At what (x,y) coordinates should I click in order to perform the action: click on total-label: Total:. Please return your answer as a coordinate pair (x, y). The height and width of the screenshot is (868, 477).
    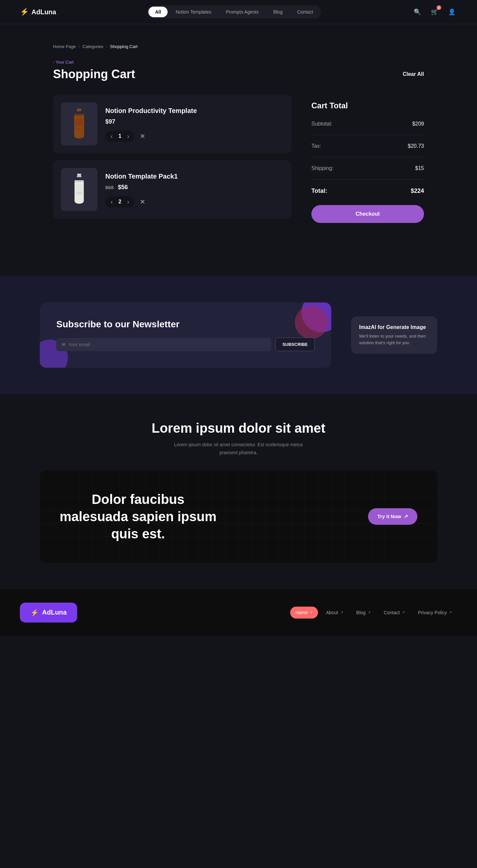
    Looking at the image, I should click on (319, 191).